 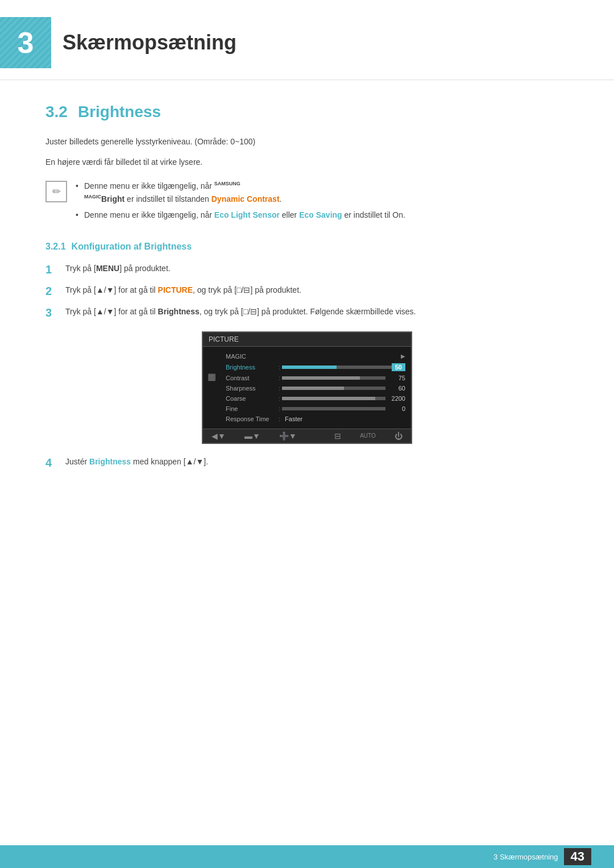 What do you see at coordinates (26, 43) in the screenshot?
I see `chapter-number: 3` at bounding box center [26, 43].